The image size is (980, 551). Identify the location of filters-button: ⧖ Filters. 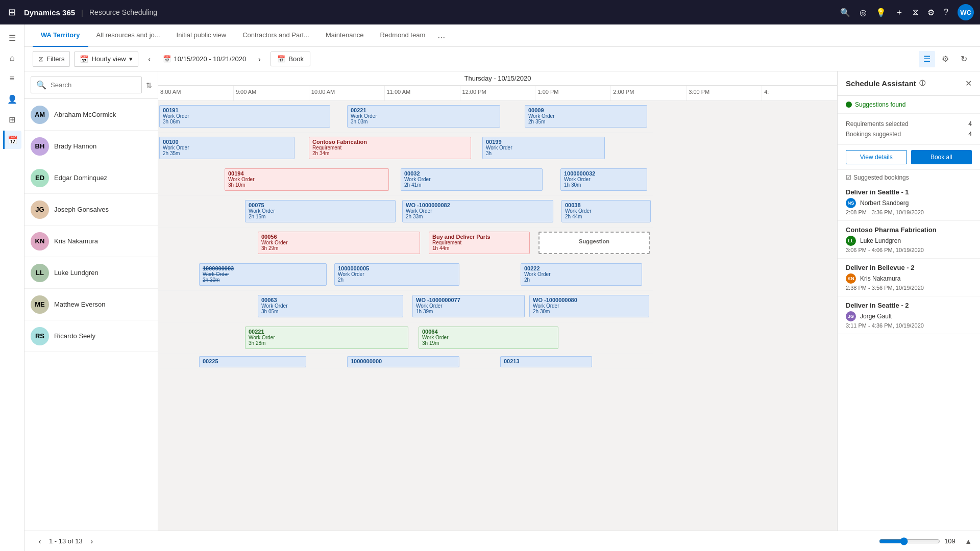
(51, 59).